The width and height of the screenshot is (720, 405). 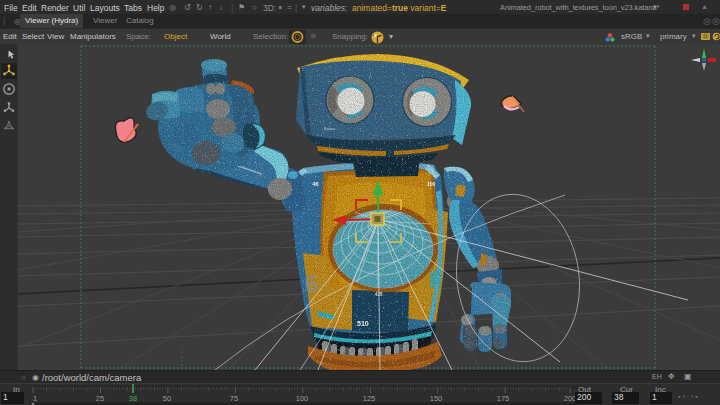 I want to click on svg-text: 75, so click(x=234, y=398).